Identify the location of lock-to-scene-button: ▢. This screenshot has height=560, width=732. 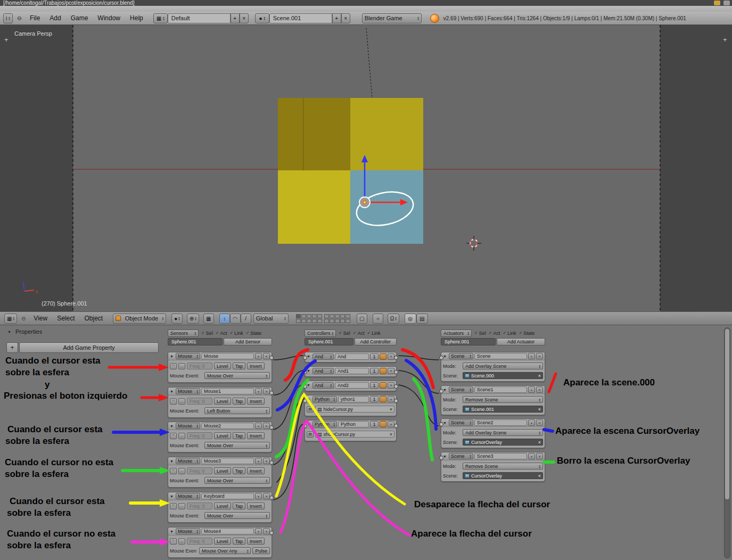
(362, 318).